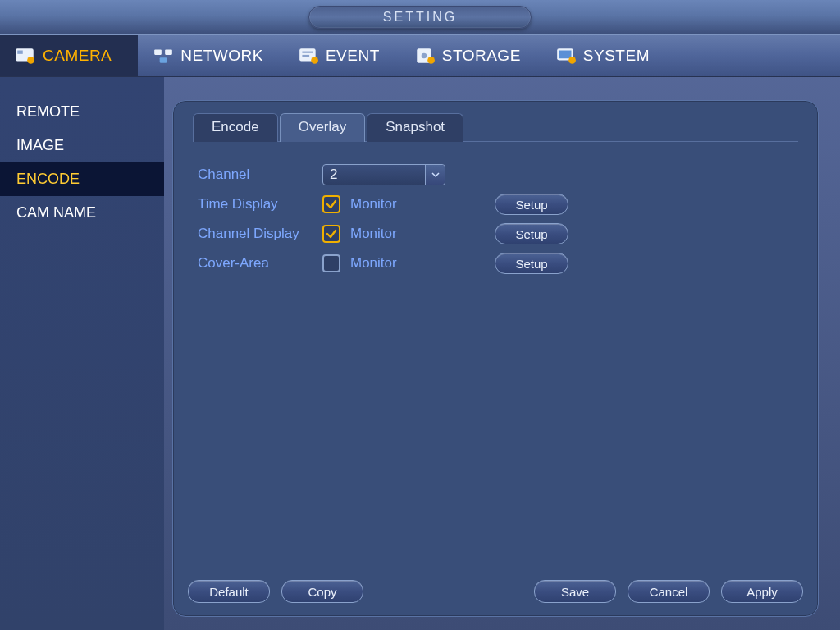 The width and height of the screenshot is (840, 630). Describe the element at coordinates (498, 126) in the screenshot. I see `sub-tabs: Encode Overlay Snapshot` at that location.